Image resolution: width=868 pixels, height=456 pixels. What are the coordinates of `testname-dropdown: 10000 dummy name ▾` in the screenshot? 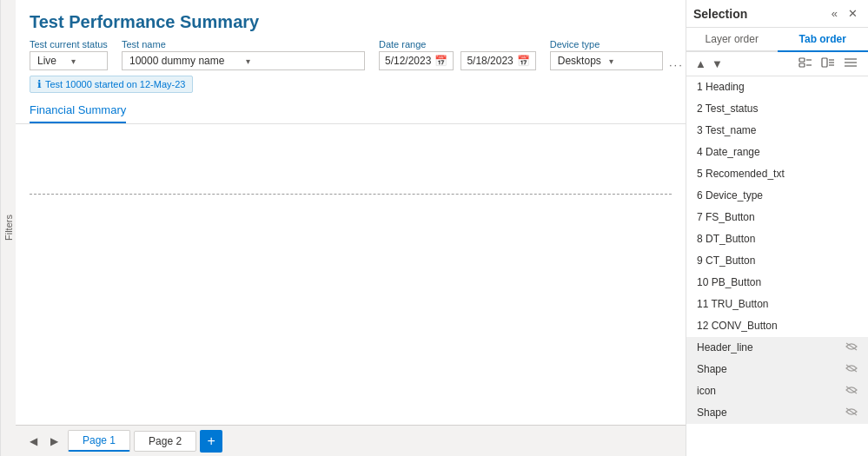 It's located at (243, 61).